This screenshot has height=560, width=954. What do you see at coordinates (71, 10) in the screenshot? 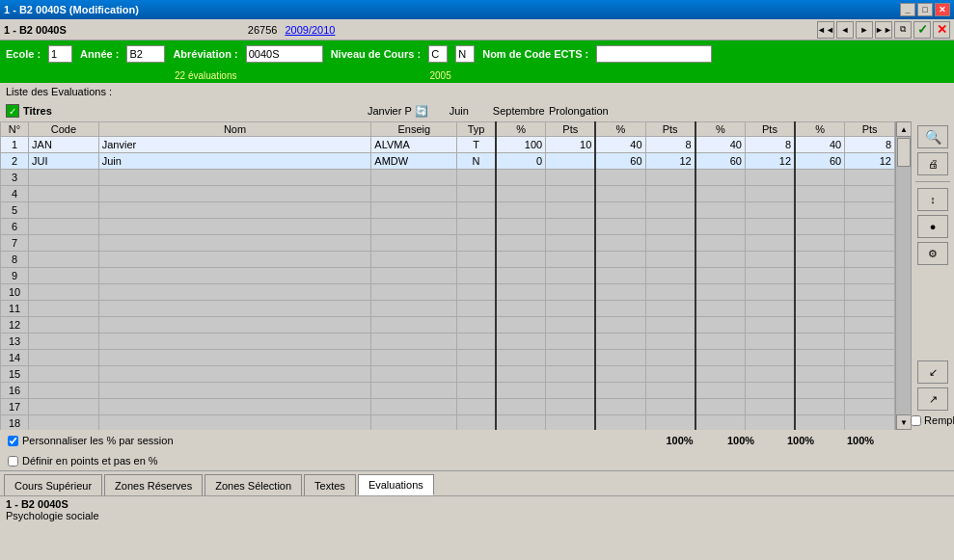
I see `title-text: 1 - B2 0040S (Modification)` at bounding box center [71, 10].